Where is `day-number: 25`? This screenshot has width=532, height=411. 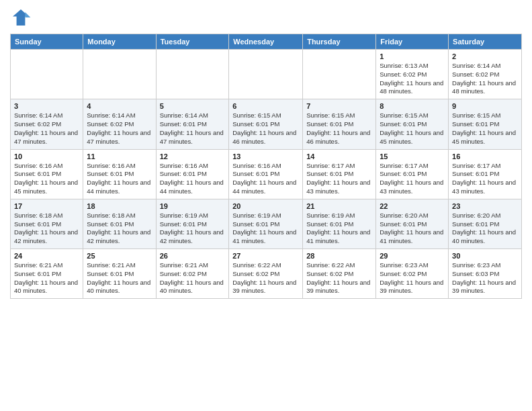 day-number: 25 is located at coordinates (120, 256).